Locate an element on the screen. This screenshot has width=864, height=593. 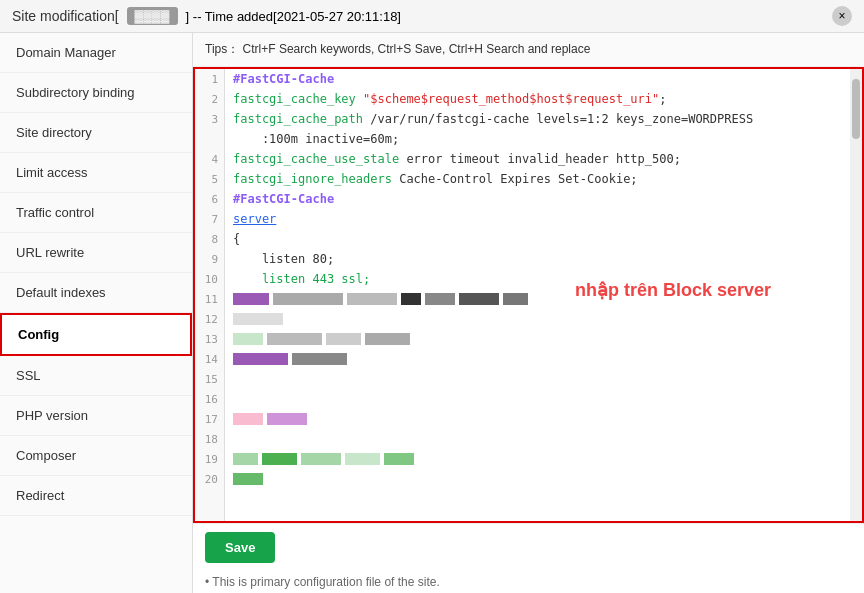
window-title: Site modification[ is located at coordinates (66, 16).